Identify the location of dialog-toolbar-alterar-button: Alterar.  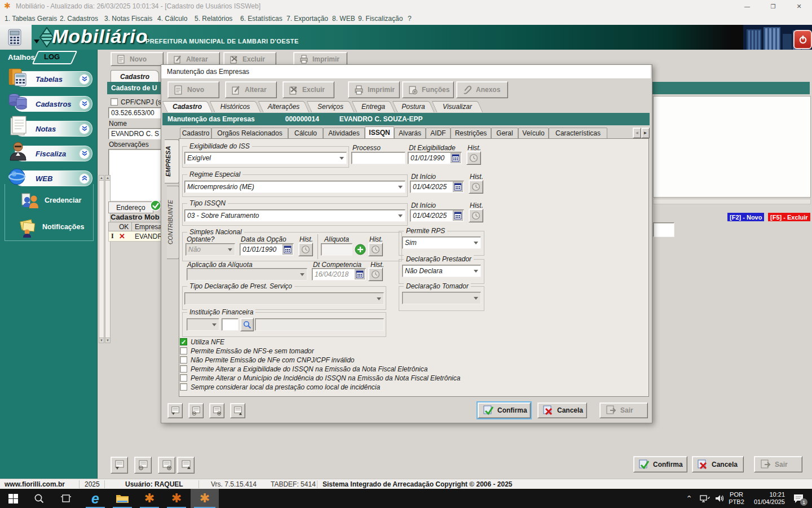
(251, 90).